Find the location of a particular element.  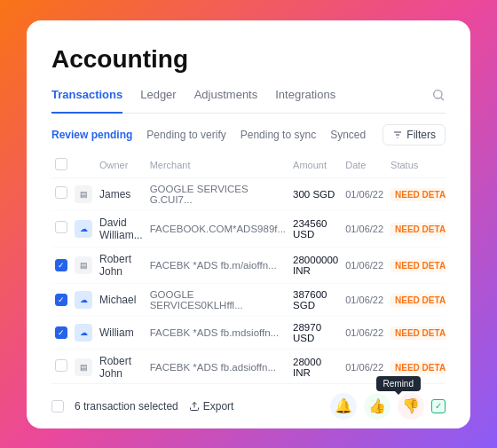

row-merchant: GOOGLE SERVICES0KLHffl... is located at coordinates (218, 300).